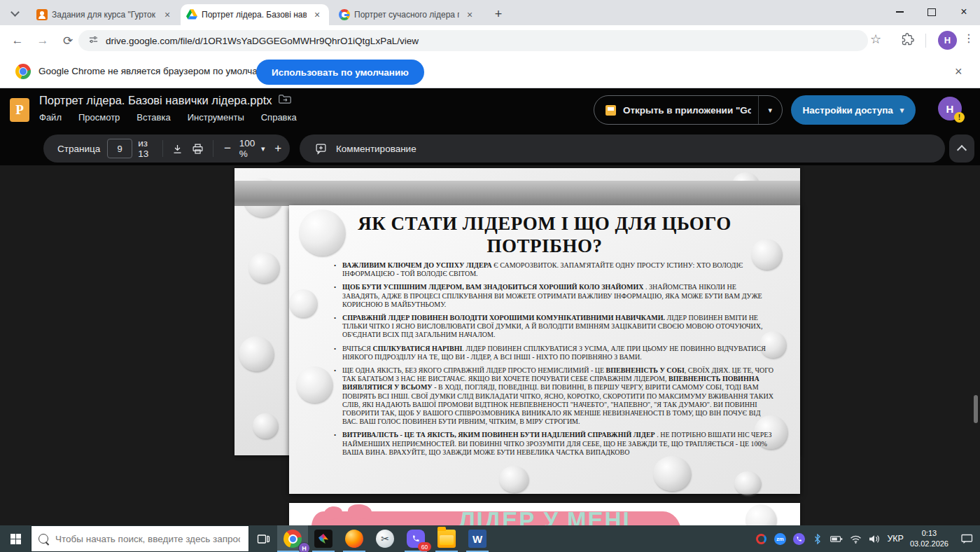 The height and width of the screenshot is (552, 980). Describe the element at coordinates (99, 118) in the screenshot. I see `menu-view: Просмотр` at that location.